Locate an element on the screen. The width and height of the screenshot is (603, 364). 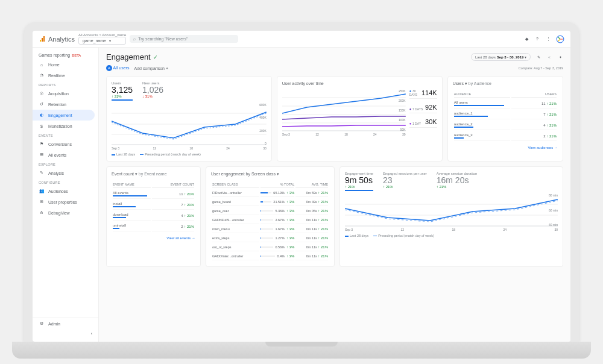
sidebar-item-acquisition: ◎Acquisition is located at coordinates (65, 93).